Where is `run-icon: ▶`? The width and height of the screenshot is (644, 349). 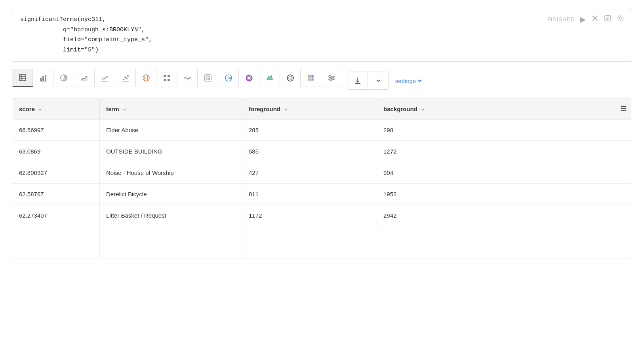 run-icon: ▶ is located at coordinates (583, 19).